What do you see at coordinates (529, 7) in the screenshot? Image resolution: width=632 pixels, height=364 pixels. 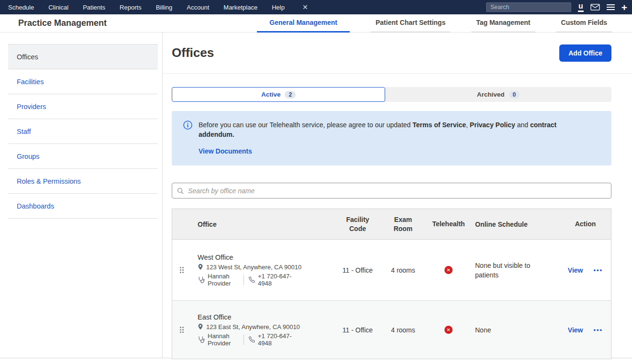 I see `global-search` at bounding box center [529, 7].